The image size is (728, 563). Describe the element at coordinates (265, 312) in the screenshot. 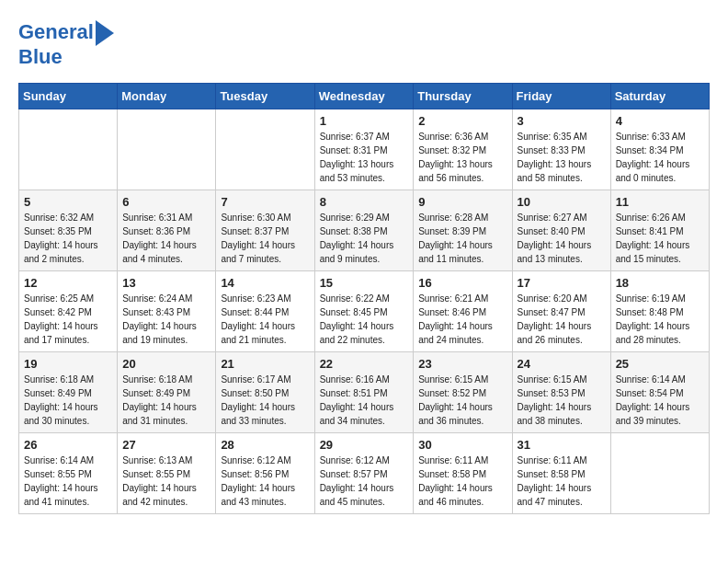

I see `calendar-cell: 14Sunrise: 6:23 AM Sunset: 8:44 PM Dayli…` at that location.